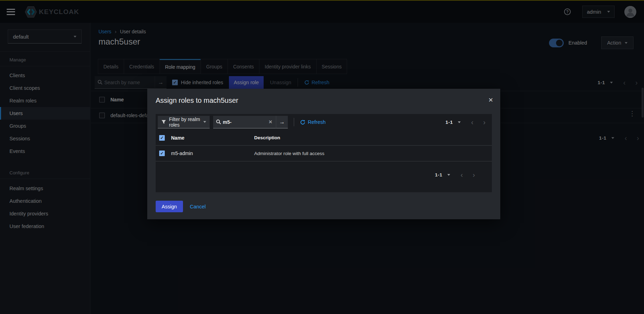 This screenshot has height=314, width=644. I want to click on modal-search-group: ✕ →, so click(250, 122).